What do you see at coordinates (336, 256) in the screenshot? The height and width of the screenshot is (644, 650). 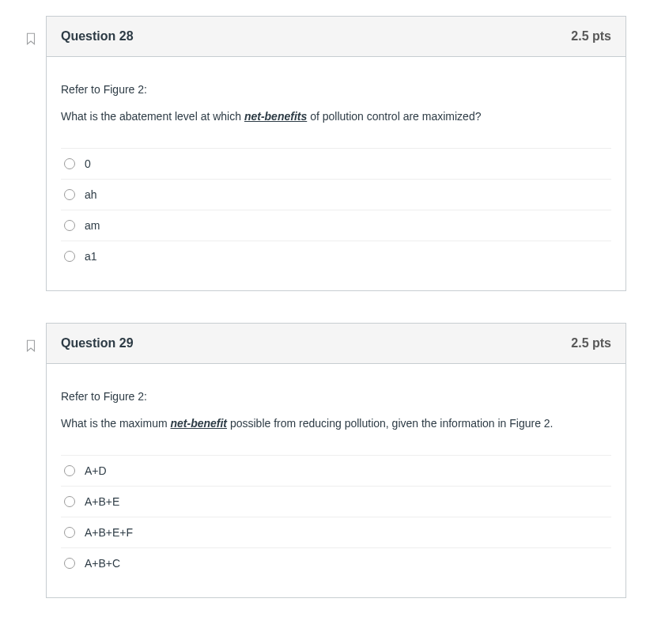 I see `answer-option: a1` at bounding box center [336, 256].